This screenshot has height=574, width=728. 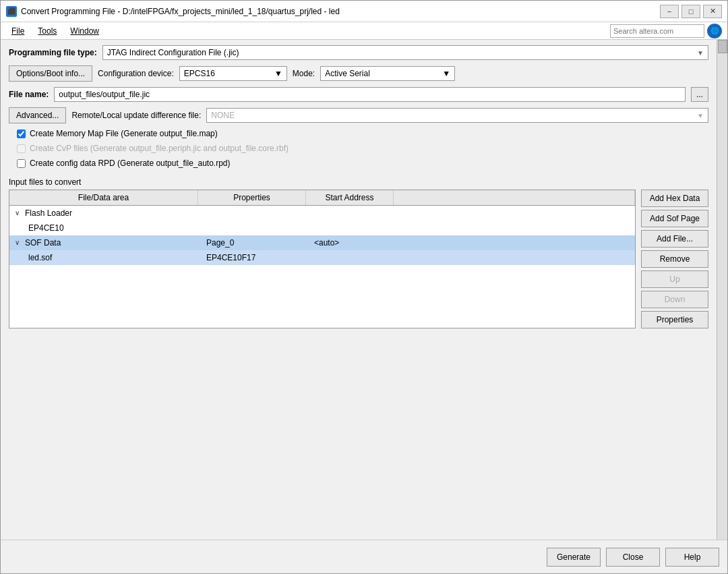 I want to click on sof-data-label: SOF Data, so click(x=42, y=243).